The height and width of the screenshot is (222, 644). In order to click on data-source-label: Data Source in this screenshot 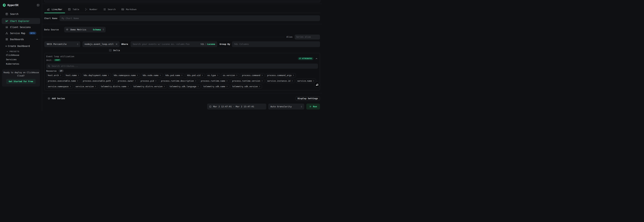, I will do `click(54, 29)`.